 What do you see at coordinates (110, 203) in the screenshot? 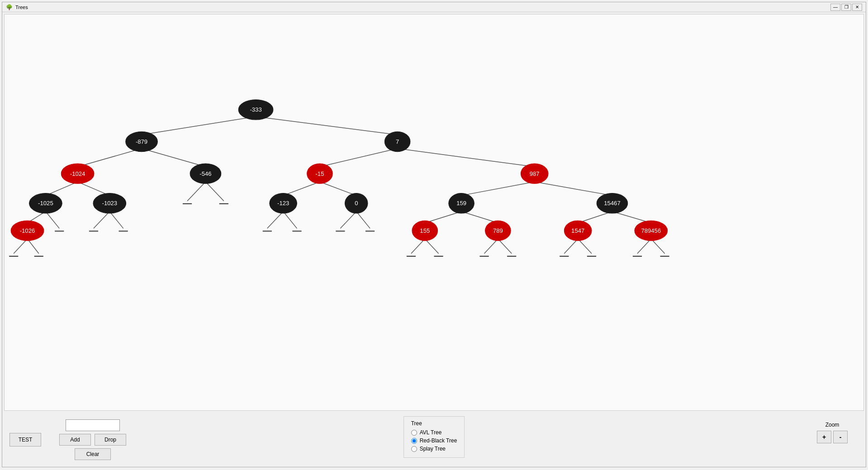
I see `node-n1023-label: -1023` at bounding box center [110, 203].